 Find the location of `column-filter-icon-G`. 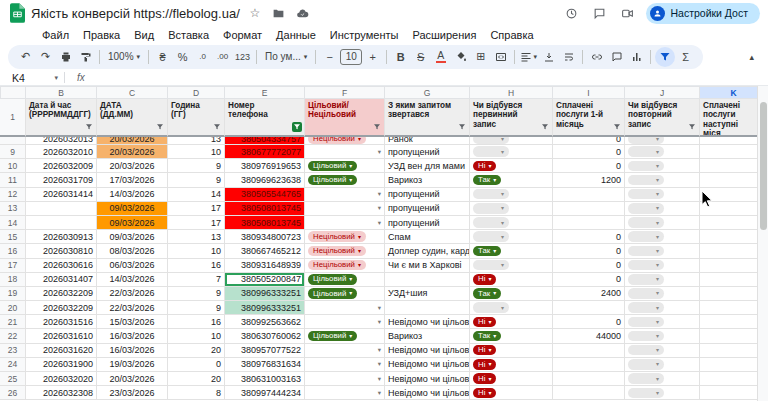

column-filter-icon-G is located at coordinates (462, 127).